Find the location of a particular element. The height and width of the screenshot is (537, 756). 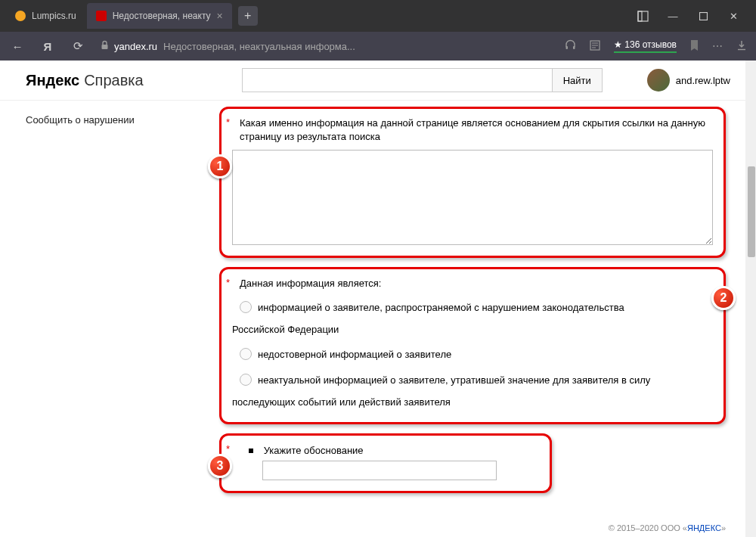

favicon-lumpics-icon is located at coordinates (20, 16).